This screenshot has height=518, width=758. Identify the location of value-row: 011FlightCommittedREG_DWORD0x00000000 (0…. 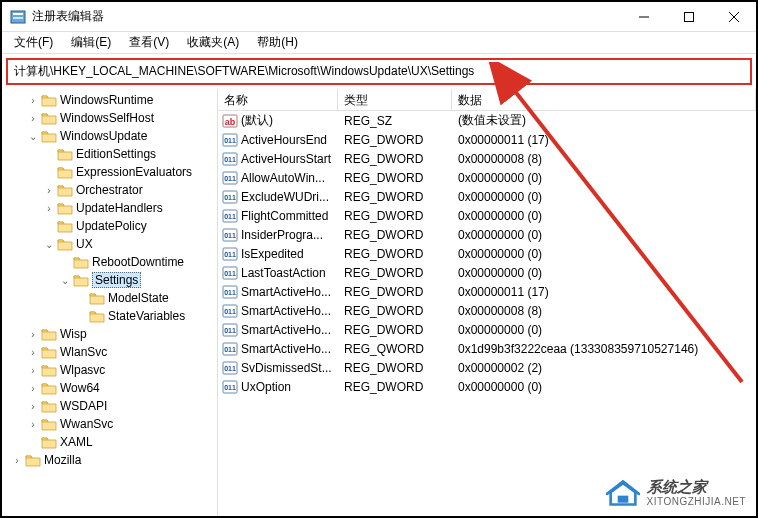
(487, 216).